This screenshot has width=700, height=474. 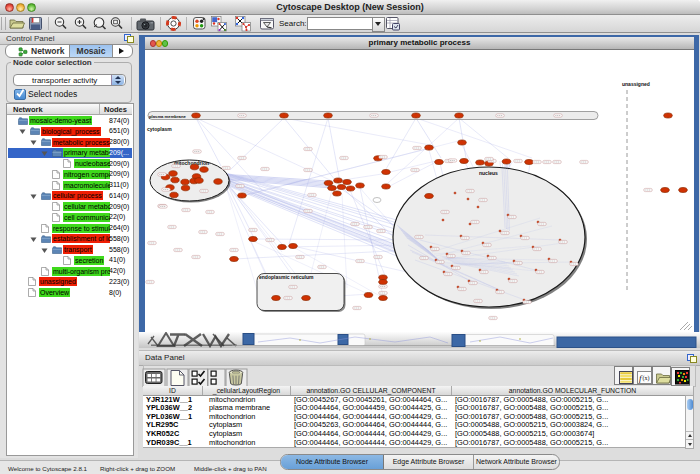 What do you see at coordinates (636, 84) in the screenshot?
I see `svg-text: unassigned` at bounding box center [636, 84].